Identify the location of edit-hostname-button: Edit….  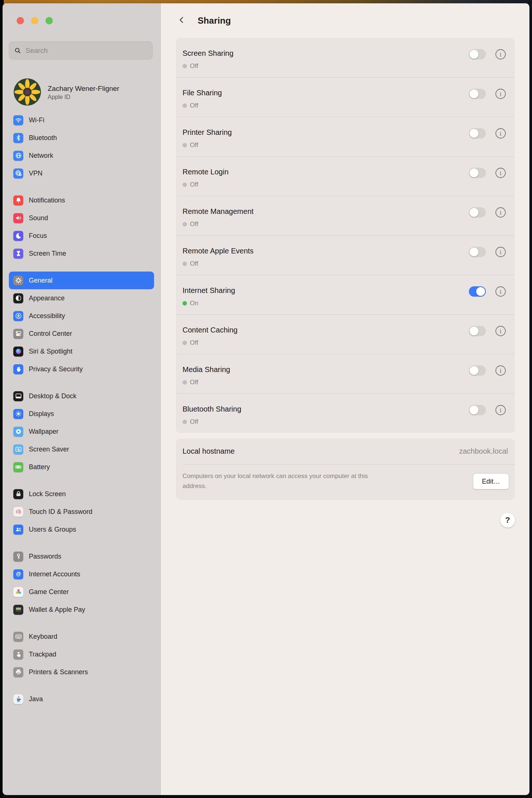
(491, 481).